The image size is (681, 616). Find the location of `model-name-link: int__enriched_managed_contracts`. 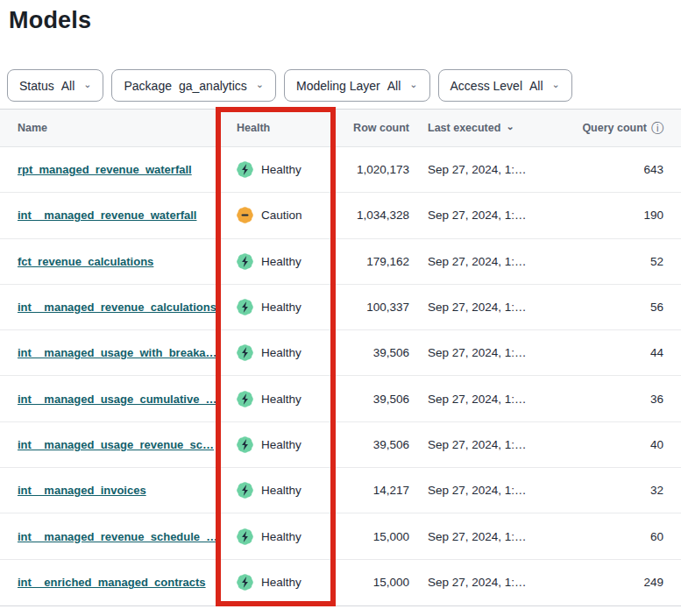

model-name-link: int__enriched_managed_contracts is located at coordinates (112, 582).